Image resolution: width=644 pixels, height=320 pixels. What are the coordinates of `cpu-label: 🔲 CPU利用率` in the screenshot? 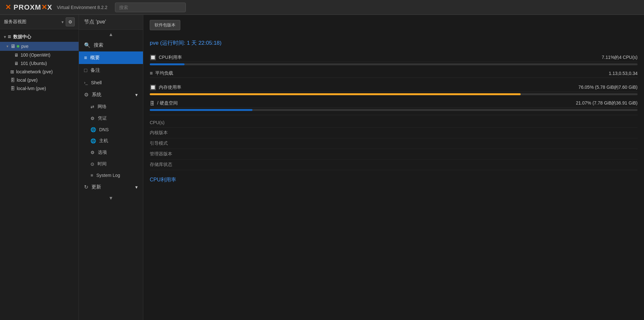 It's located at (166, 57).